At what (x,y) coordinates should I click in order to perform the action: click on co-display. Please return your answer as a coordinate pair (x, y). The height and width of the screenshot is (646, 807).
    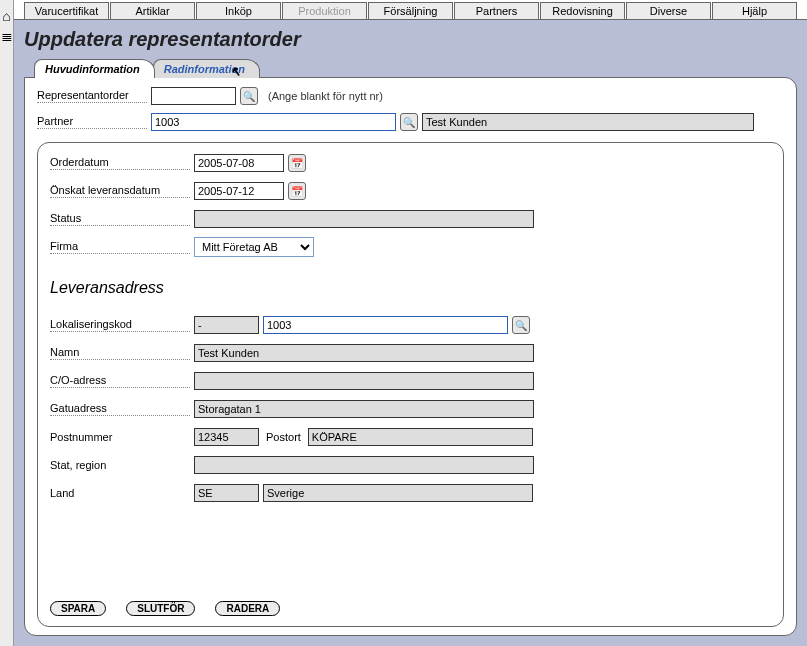
    Looking at the image, I should click on (364, 381).